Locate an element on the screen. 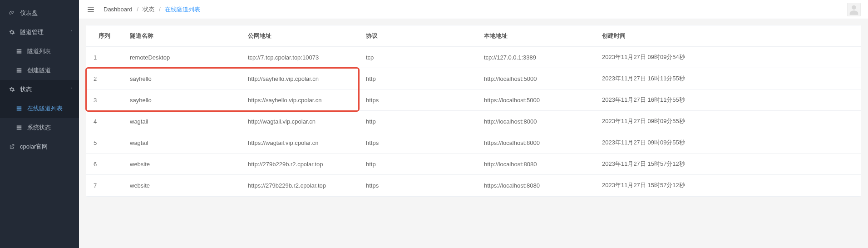 The width and height of the screenshot is (868, 248). col-local: 本地地址 is located at coordinates (536, 36).